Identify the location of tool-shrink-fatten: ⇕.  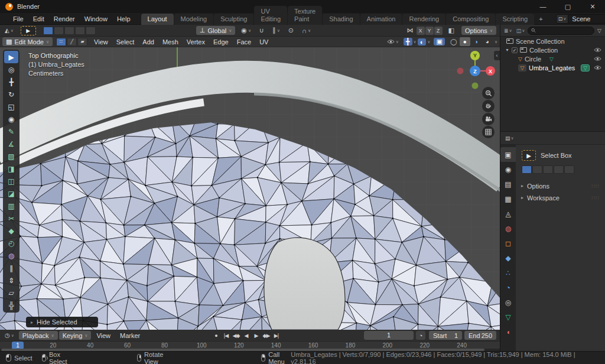
(11, 280).